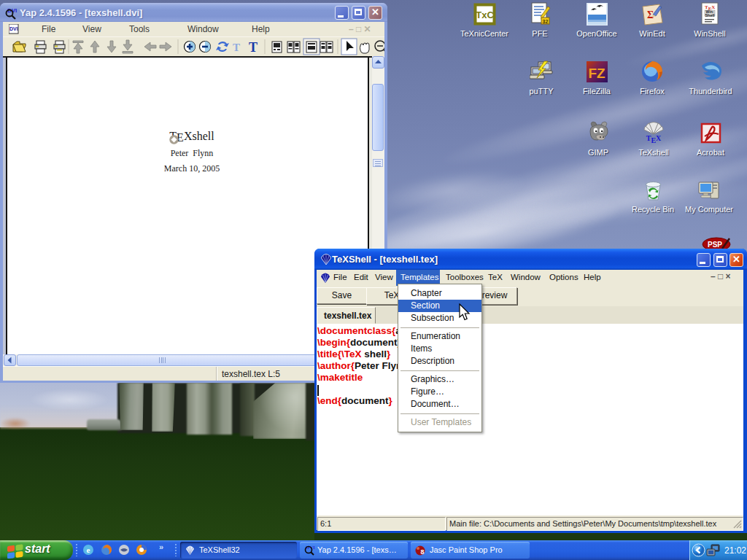 The width and height of the screenshot is (747, 560). I want to click on svg-text: e, so click(89, 550).